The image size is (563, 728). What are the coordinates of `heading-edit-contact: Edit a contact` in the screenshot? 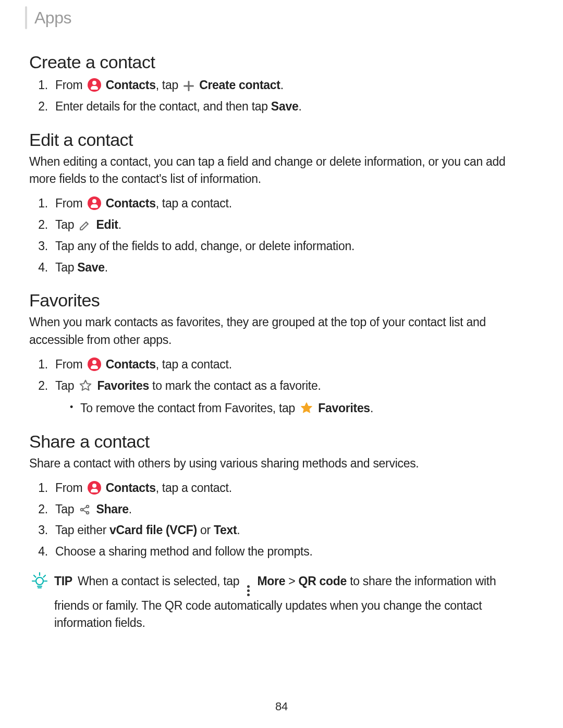 It's located at (282, 140).